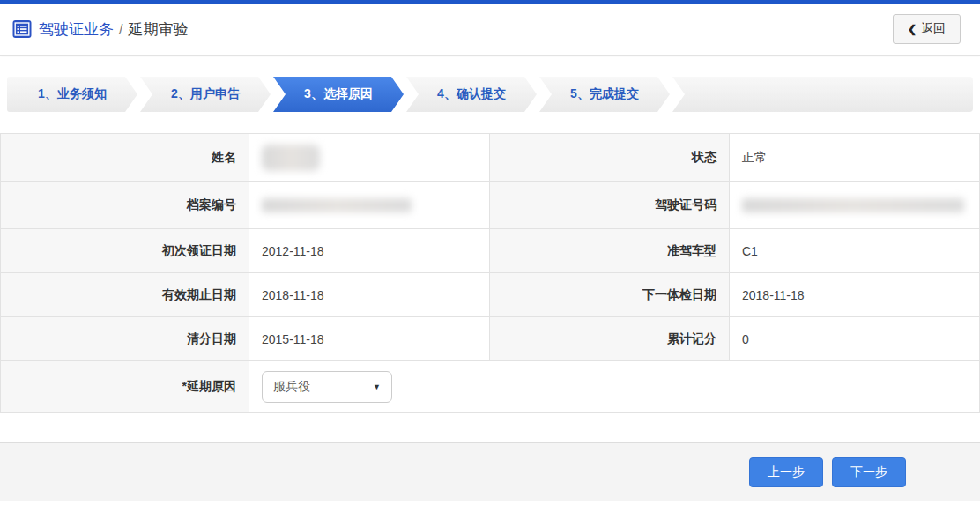 The height and width of the screenshot is (505, 980). I want to click on back-button: ❮ 返回, so click(927, 29).